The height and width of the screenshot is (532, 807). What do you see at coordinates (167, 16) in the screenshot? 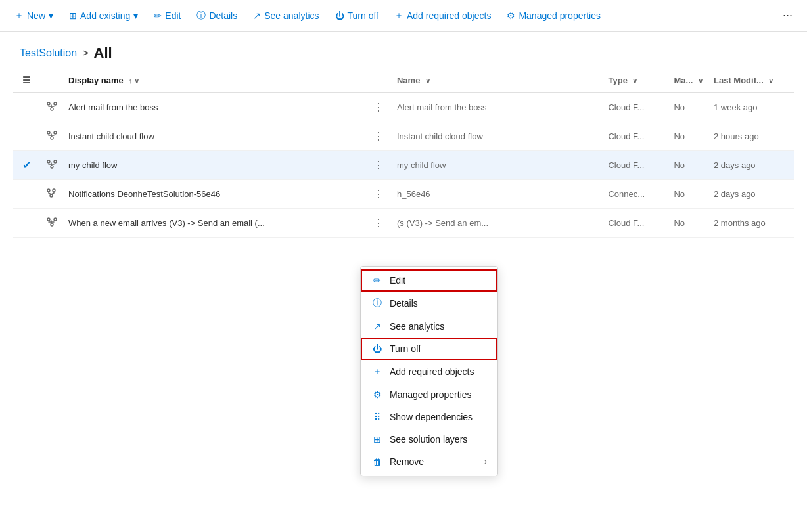
I see `edit-button: ✏ Edit` at bounding box center [167, 16].